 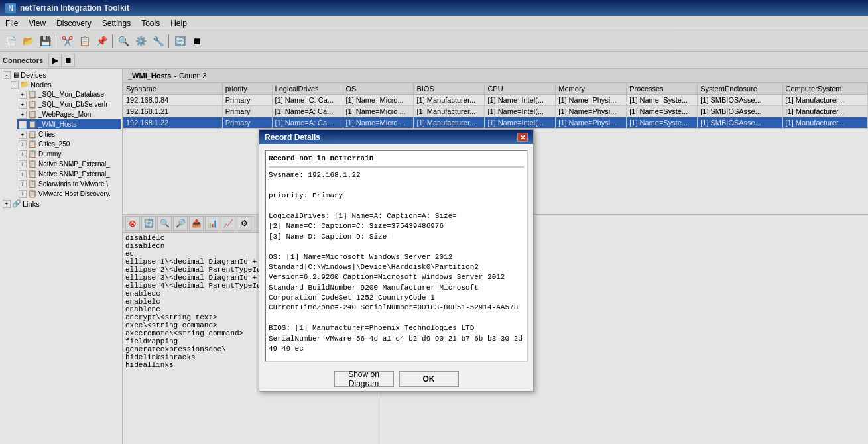 I want to click on col-cpu: CPU, so click(x=520, y=89).